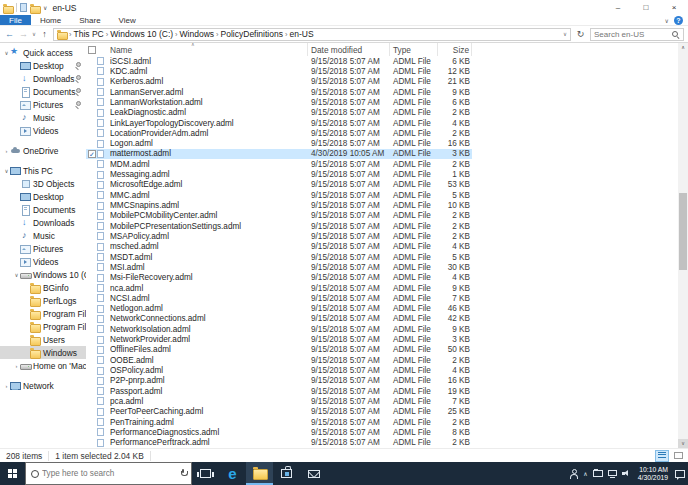  I want to click on file-row-networkconnections-adml: NetworkConnections.adml9/15/2018 5:07 AM…, so click(279, 319).